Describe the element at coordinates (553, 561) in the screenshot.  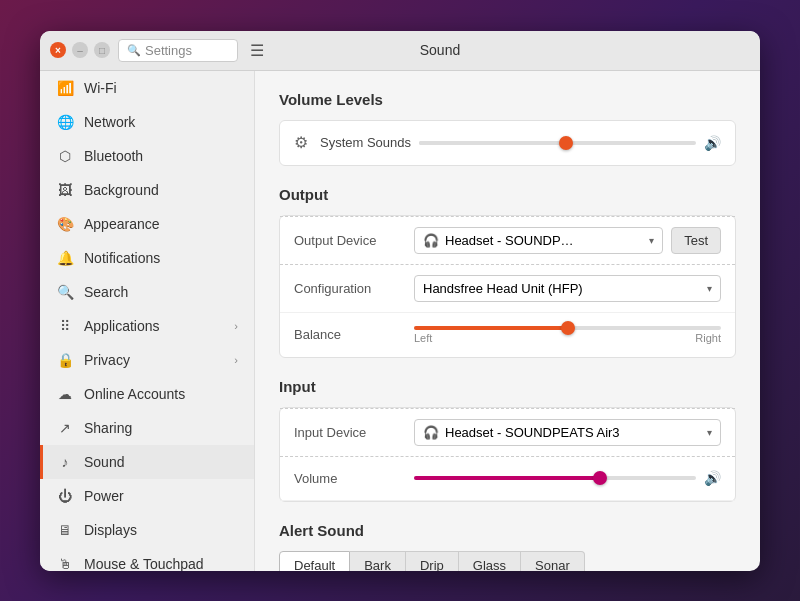
I see `alert-btn-sonar: Sonar` at that location.